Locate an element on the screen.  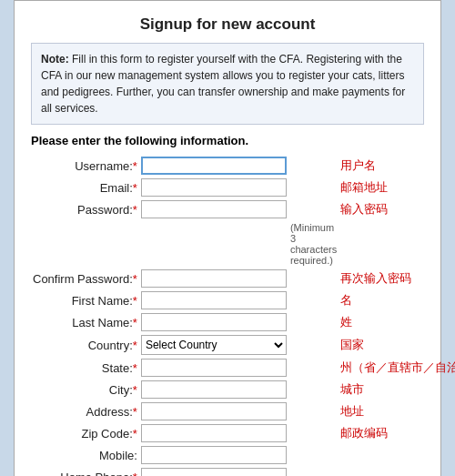
state-label: State:* is located at coordinates (86, 368).